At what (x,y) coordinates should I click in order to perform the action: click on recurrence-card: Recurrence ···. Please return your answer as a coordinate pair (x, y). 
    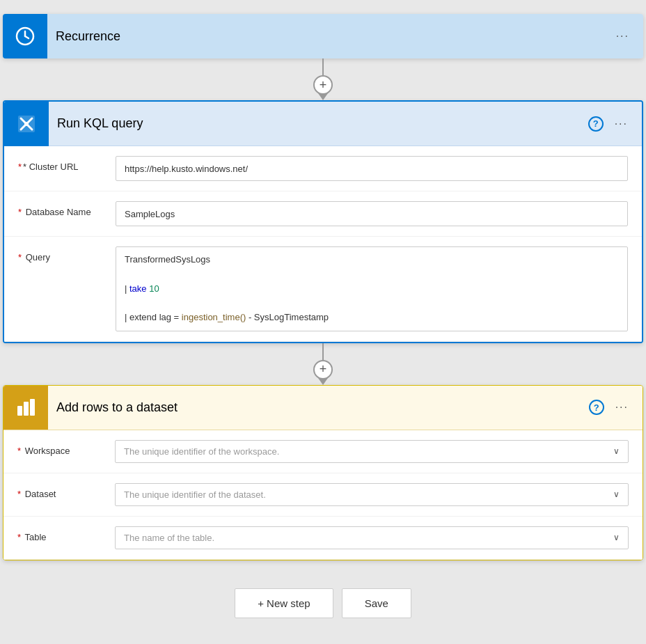
    Looking at the image, I should click on (323, 36).